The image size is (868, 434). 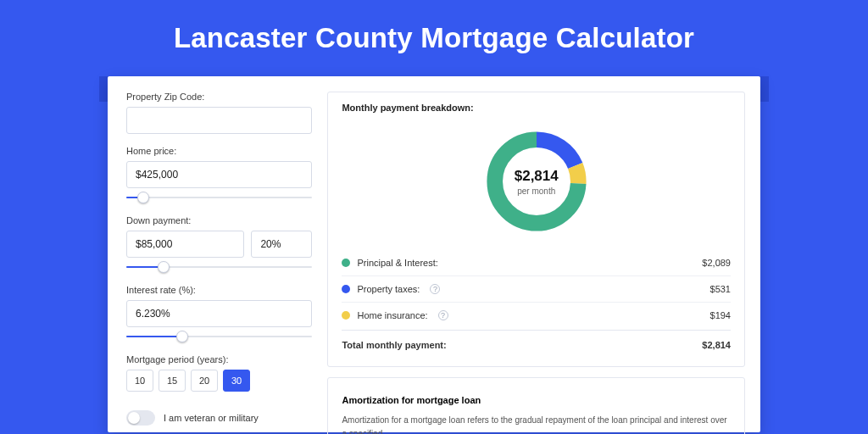 What do you see at coordinates (281, 244) in the screenshot?
I see `down-percent-input` at bounding box center [281, 244].